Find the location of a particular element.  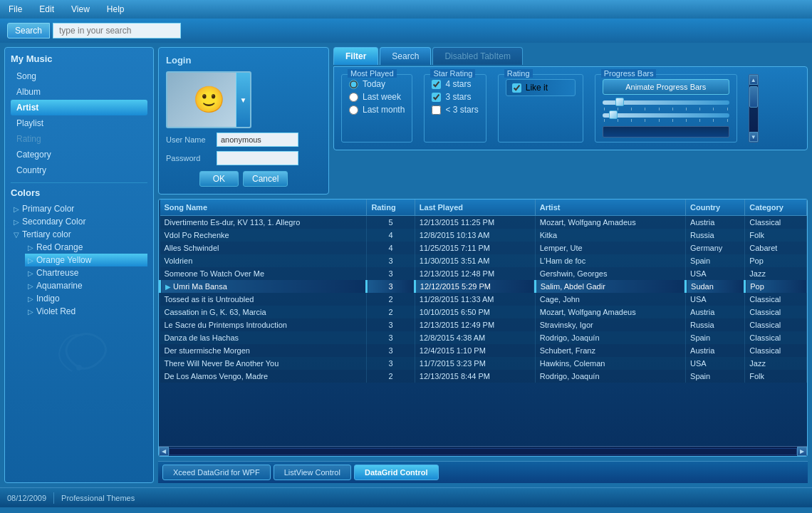

scroll-down-button: ▼ is located at coordinates (754, 137).